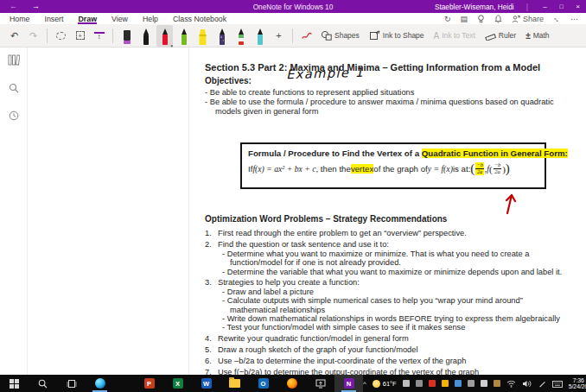 The image size is (586, 392). What do you see at coordinates (14, 117) in the screenshot?
I see `recent-notes-icon` at bounding box center [14, 117].